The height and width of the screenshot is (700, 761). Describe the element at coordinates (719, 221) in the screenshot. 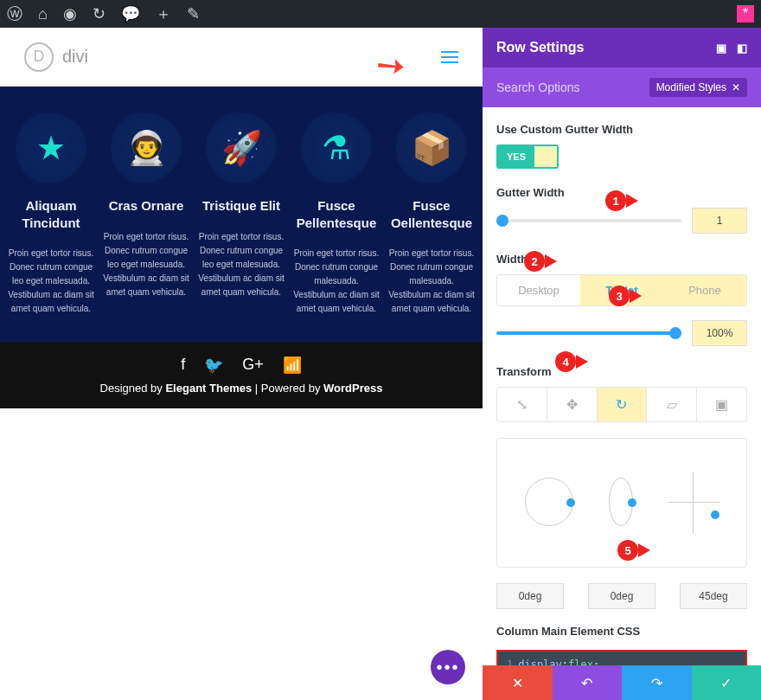

I see `gutter-value-input: 1` at that location.